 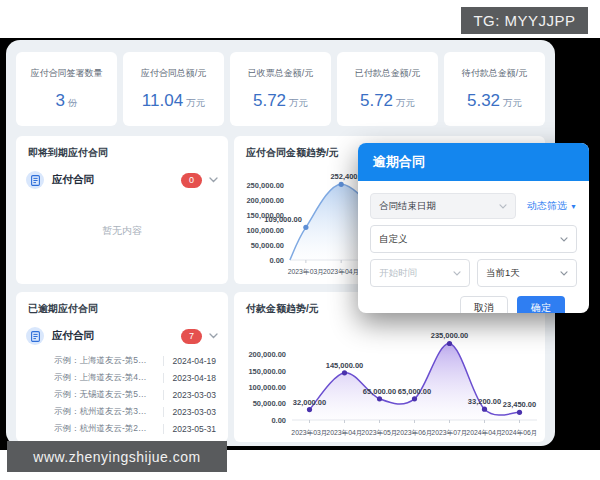 I want to click on stat-value: 5.32万元, so click(x=494, y=101).